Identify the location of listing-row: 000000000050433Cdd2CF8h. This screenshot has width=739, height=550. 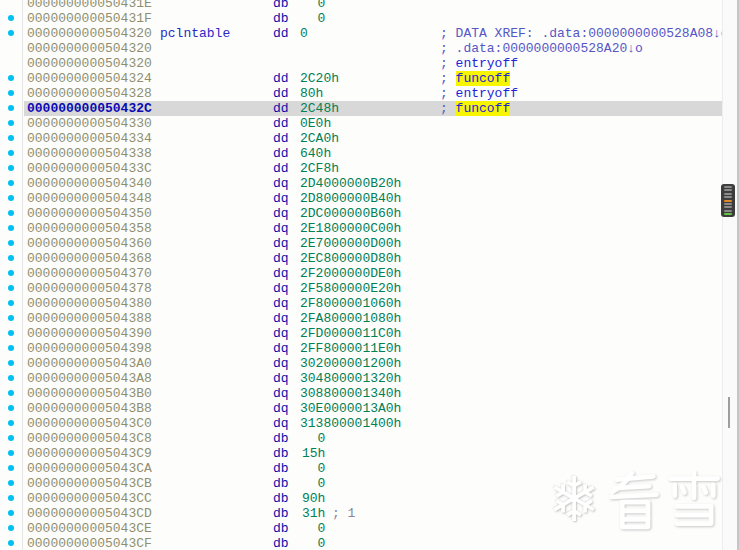
(373, 168).